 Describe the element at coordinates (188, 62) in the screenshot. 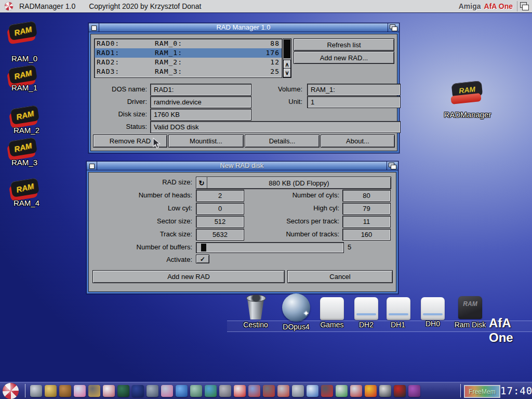

I see `rad-list-row: RAD2: RAM_2: 12` at that location.